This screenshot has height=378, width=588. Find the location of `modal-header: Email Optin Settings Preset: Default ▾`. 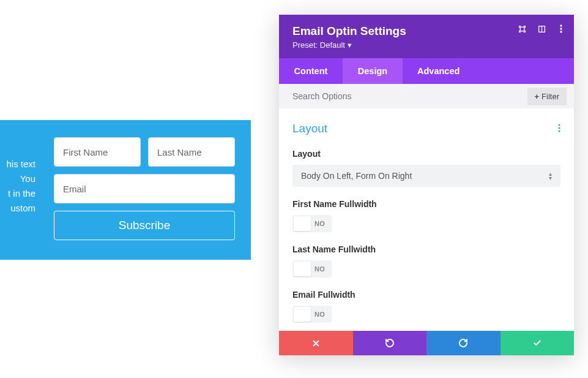

modal-header: Email Optin Settings Preset: Default ▾ is located at coordinates (426, 37).